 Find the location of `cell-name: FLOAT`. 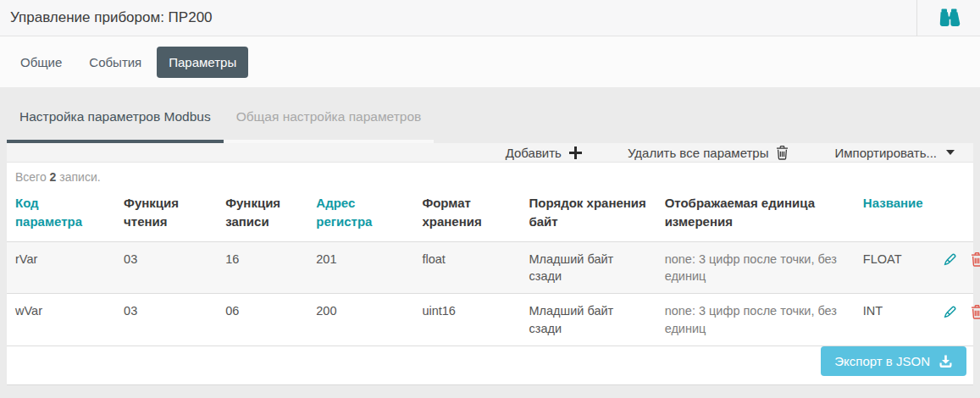

cell-name: FLOAT is located at coordinates (889, 268).